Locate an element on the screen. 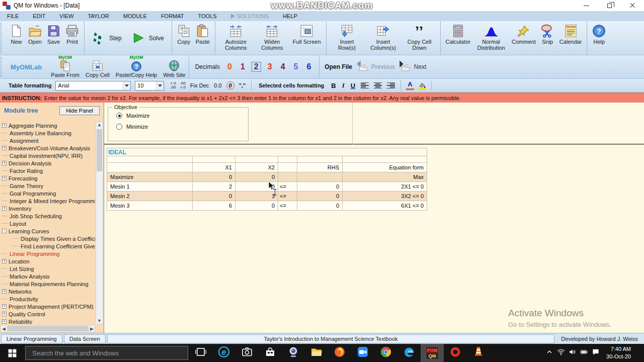  menu-item-module: MODULE is located at coordinates (135, 16).